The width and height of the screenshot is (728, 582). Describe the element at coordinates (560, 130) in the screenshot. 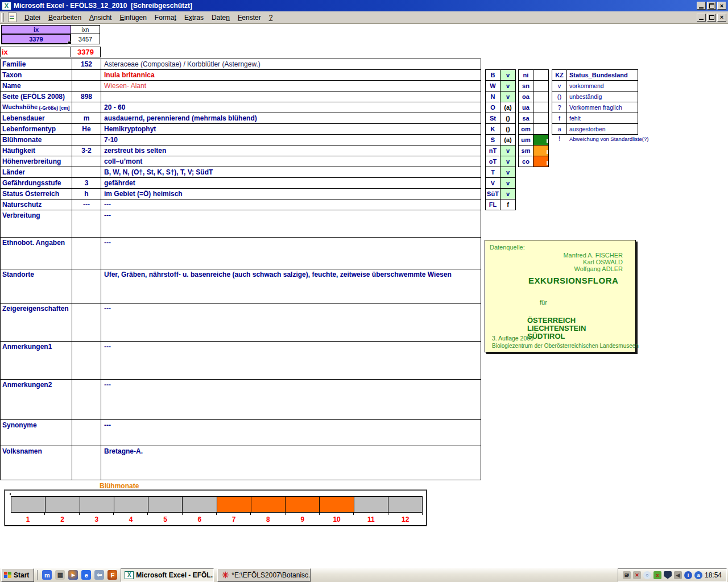

I see `kz-symbol-cell: a` at that location.